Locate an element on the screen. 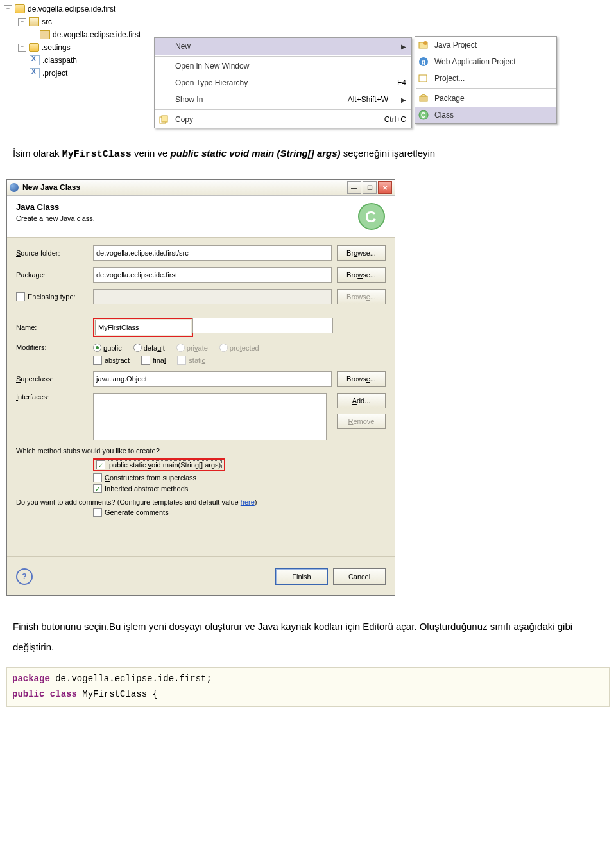  minimize-button: — is located at coordinates (354, 187).